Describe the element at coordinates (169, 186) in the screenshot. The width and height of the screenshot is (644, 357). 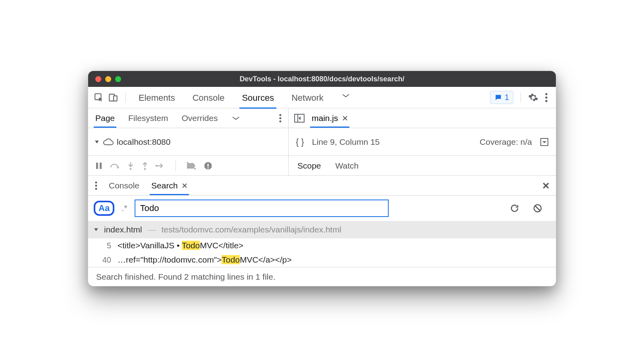
I see `drawer-tab-search: Search` at that location.